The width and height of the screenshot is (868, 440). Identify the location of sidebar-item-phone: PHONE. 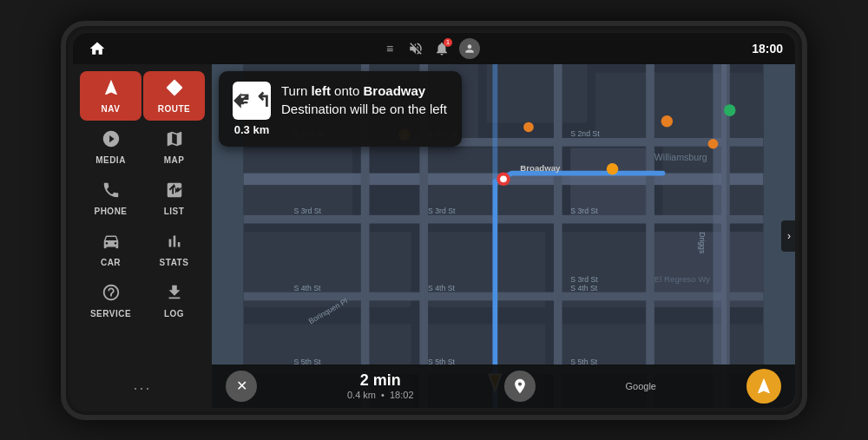
(111, 198).